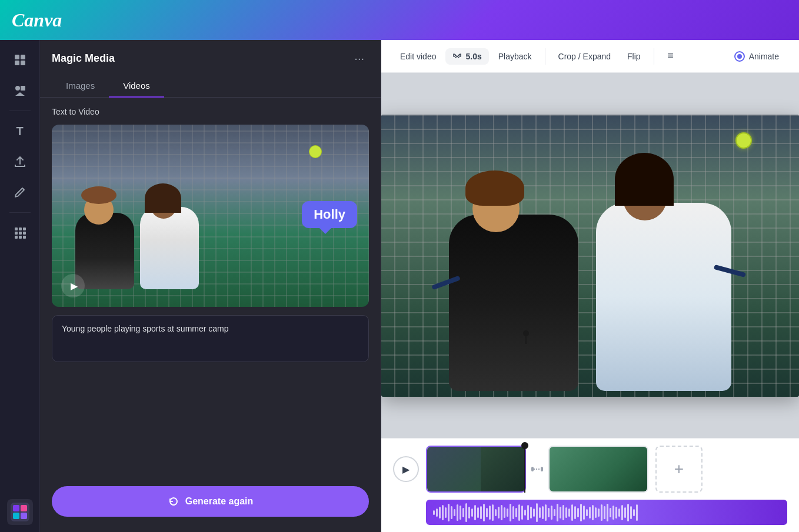 The width and height of the screenshot is (799, 532). Describe the element at coordinates (174, 501) in the screenshot. I see `refresh-icon` at that location.